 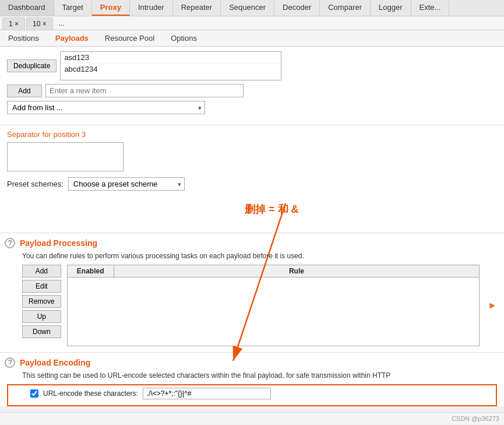 What do you see at coordinates (207, 394) in the screenshot?
I see `url-encode-input` at bounding box center [207, 394].